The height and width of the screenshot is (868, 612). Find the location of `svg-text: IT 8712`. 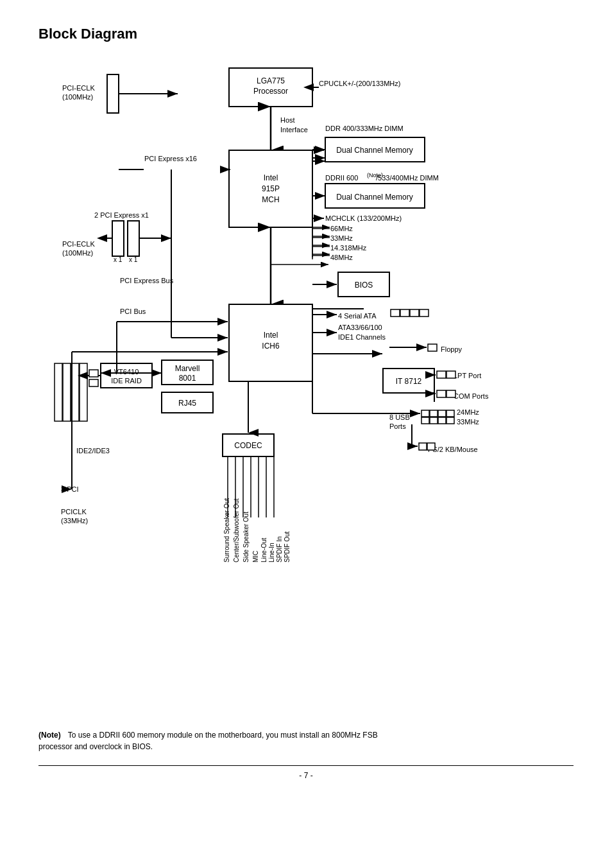

svg-text: IT 8712 is located at coordinates (409, 381).